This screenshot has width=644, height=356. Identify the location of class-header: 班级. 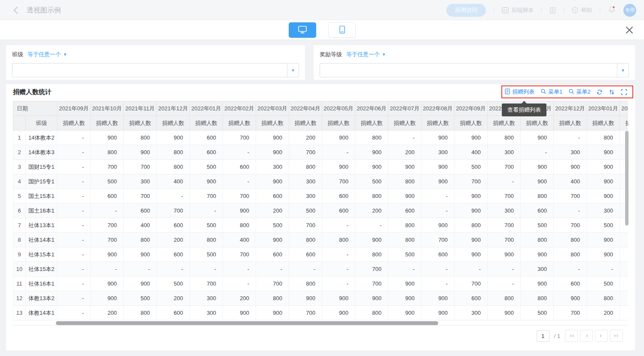
(42, 123).